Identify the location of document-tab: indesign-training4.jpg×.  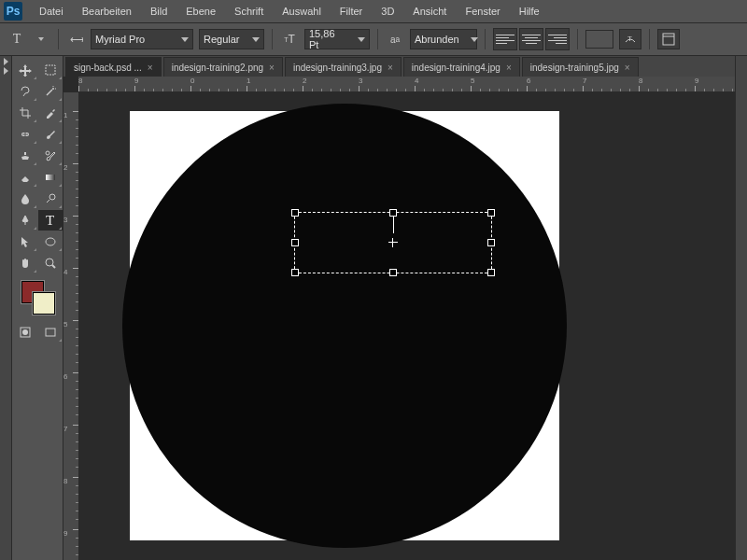
(461, 67).